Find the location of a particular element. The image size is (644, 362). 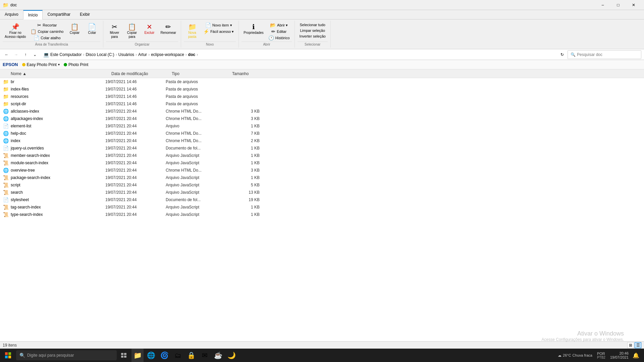

properties-button: ℹ Propriedades is located at coordinates (254, 29).